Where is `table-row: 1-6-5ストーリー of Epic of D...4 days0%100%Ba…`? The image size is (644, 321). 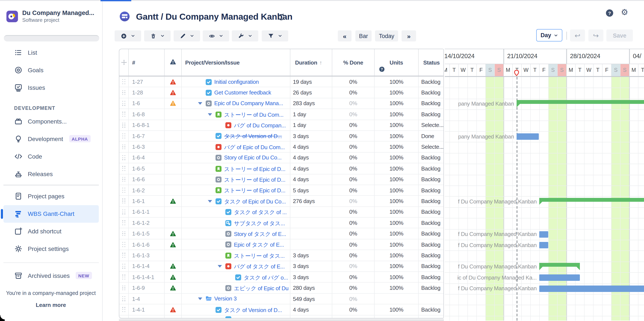
table-row: 1-6-5ストーリー of Epic of D...4 days0%100%Ba… is located at coordinates (282, 169).